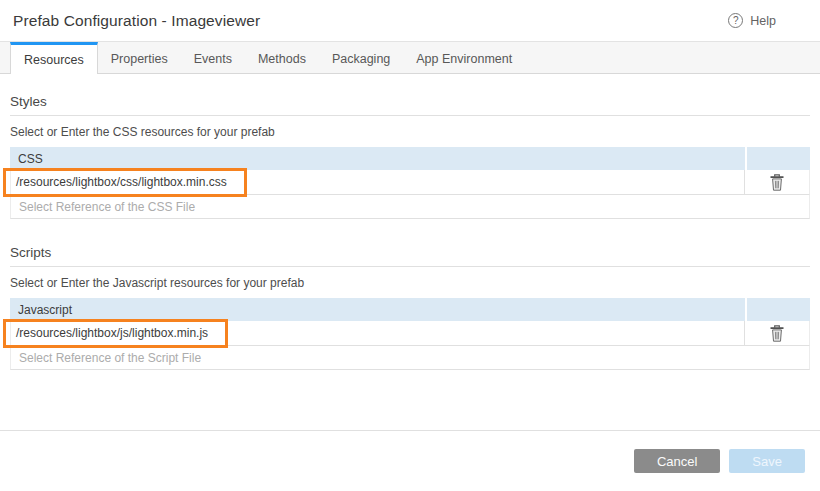 Image resolution: width=820 pixels, height=491 pixels. I want to click on css-action-column-header, so click(778, 158).